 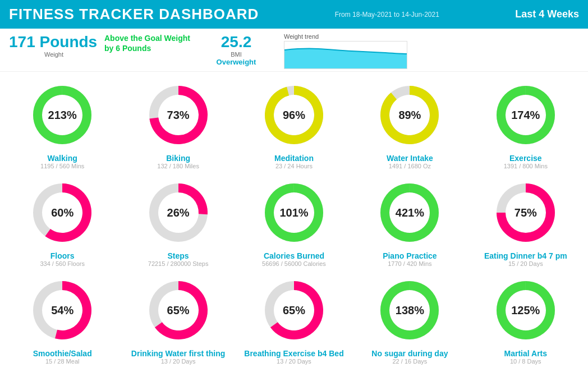 What do you see at coordinates (346, 55) in the screenshot?
I see `trend-svg` at bounding box center [346, 55].